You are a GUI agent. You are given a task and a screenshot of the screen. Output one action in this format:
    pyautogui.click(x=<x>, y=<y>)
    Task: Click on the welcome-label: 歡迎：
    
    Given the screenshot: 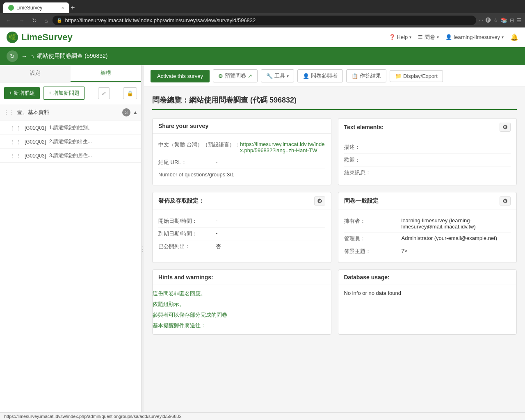 What is the action you would take?
    pyautogui.click(x=373, y=160)
    